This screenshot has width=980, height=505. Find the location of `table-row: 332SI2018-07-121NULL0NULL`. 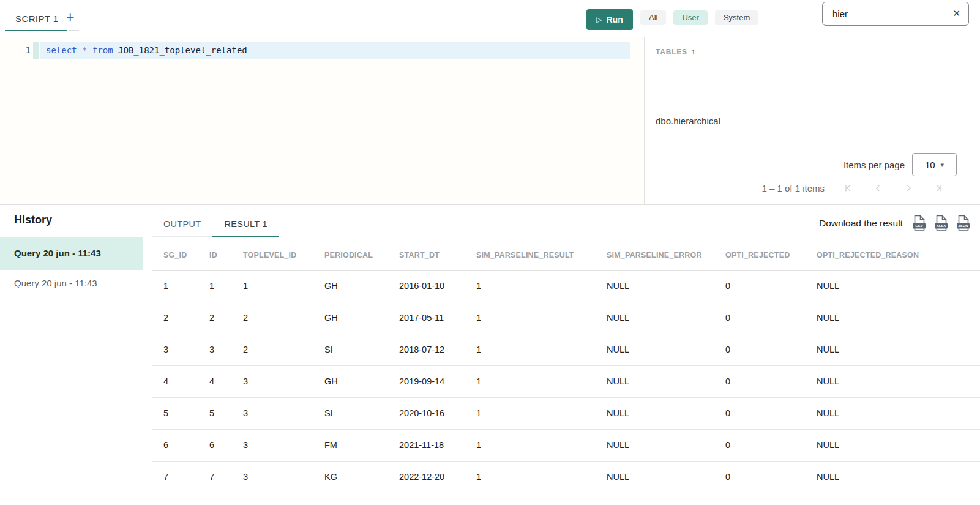

table-row: 332SI2018-07-121NULL0NULL is located at coordinates (566, 350).